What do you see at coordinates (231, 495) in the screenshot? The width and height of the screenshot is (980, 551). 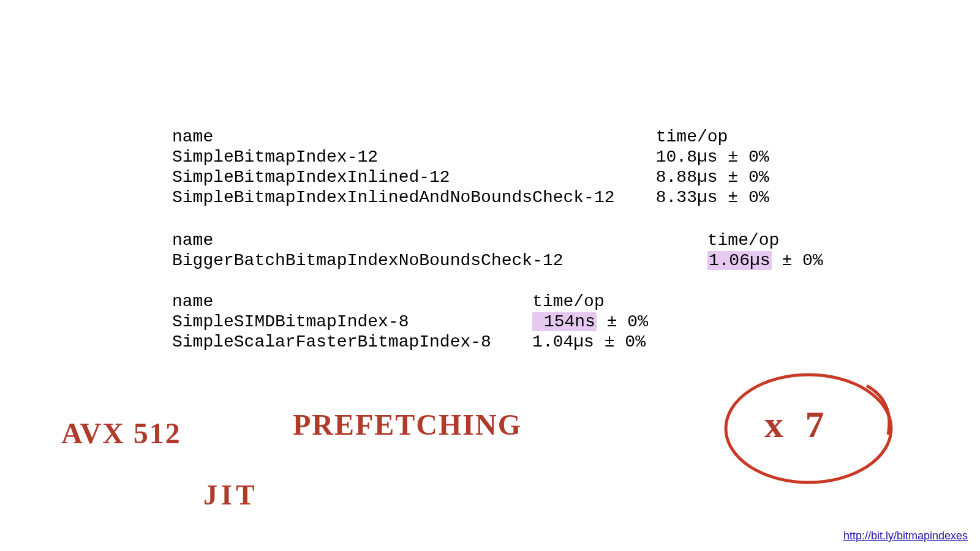 I see `annotation-jit: JIT` at bounding box center [231, 495].